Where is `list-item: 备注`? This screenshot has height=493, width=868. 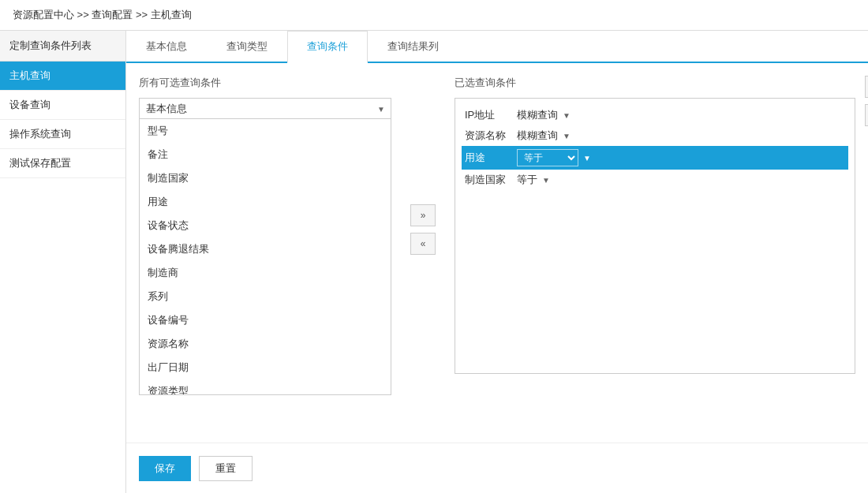
list-item: 备注 is located at coordinates (265, 155).